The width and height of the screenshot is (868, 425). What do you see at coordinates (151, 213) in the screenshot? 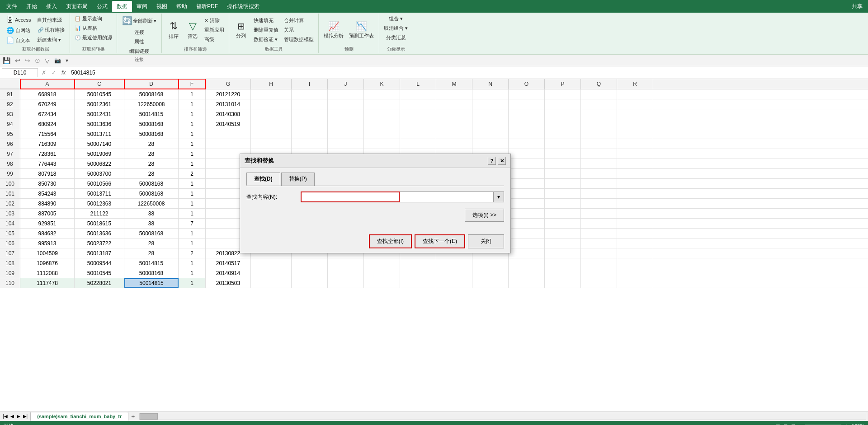
I see `cell-d: 38` at bounding box center [151, 213].